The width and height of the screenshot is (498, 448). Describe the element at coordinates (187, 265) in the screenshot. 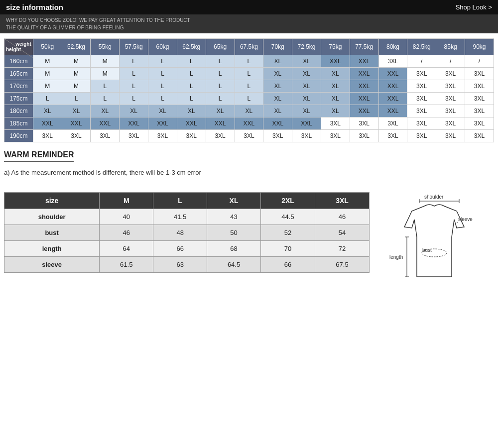

I see `meas-table-row: sleeve61.56364.56667.5` at that location.